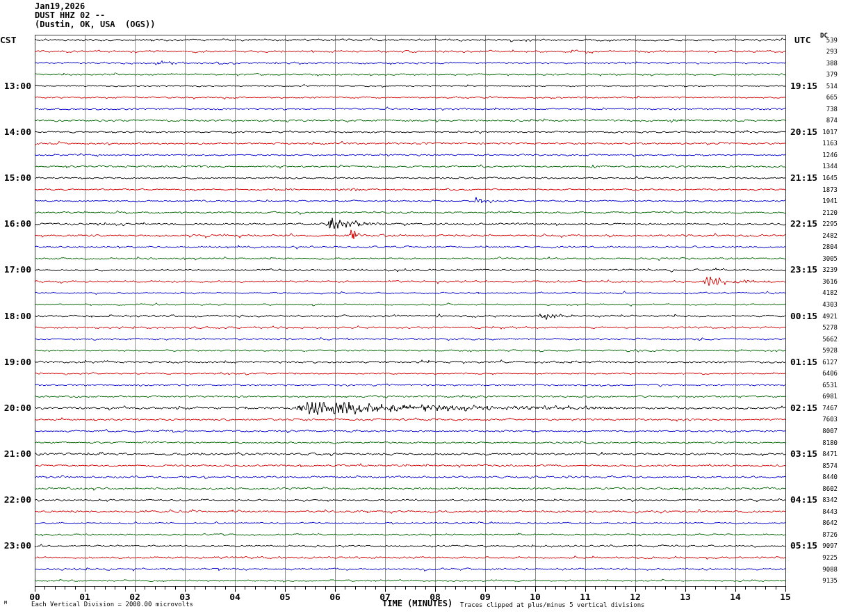  Describe the element at coordinates (735, 597) in the screenshot. I see `x-axis-tick-label: 14` at that location.